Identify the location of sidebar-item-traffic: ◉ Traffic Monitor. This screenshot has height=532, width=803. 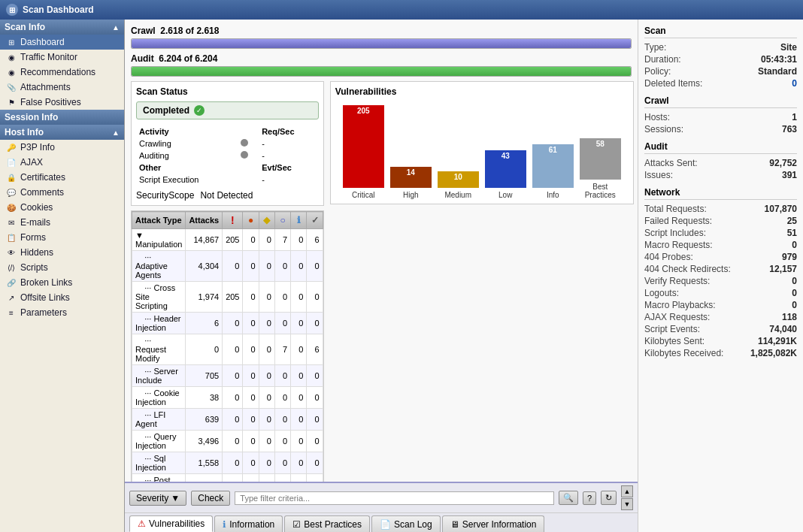
(62, 57).